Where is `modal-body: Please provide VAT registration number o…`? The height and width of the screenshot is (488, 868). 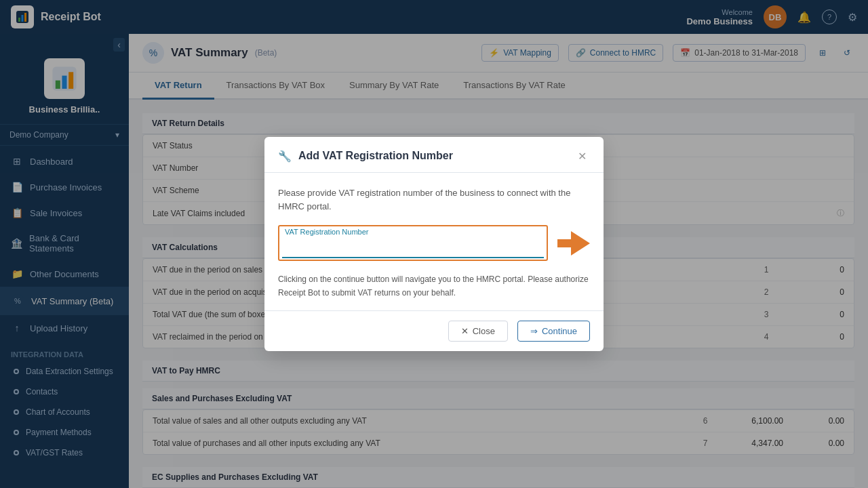 modal-body: Please provide VAT registration number o… is located at coordinates (434, 241).